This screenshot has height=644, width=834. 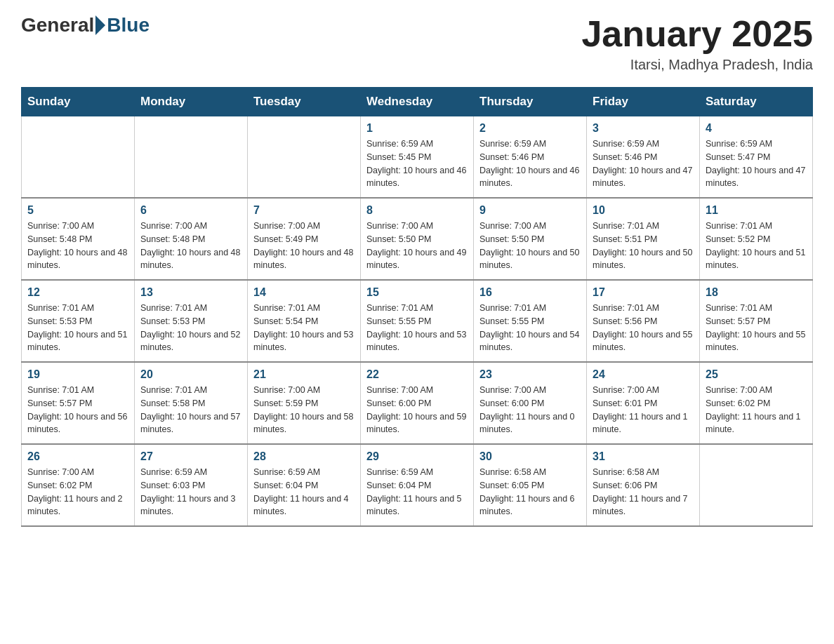 What do you see at coordinates (305, 102) in the screenshot?
I see `header-tuesday: Tuesday` at bounding box center [305, 102].